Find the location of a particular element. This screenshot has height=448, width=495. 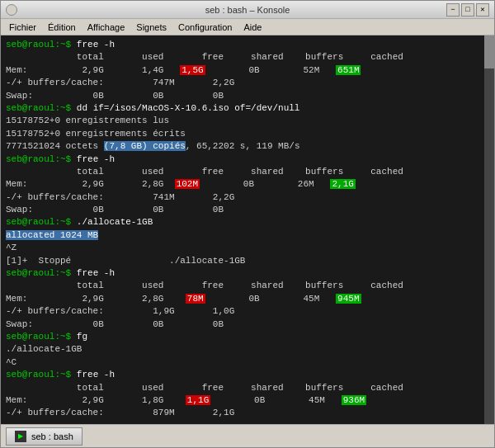

title-bar: seb : bash – Konsole − □ ✕ is located at coordinates (248, 10).